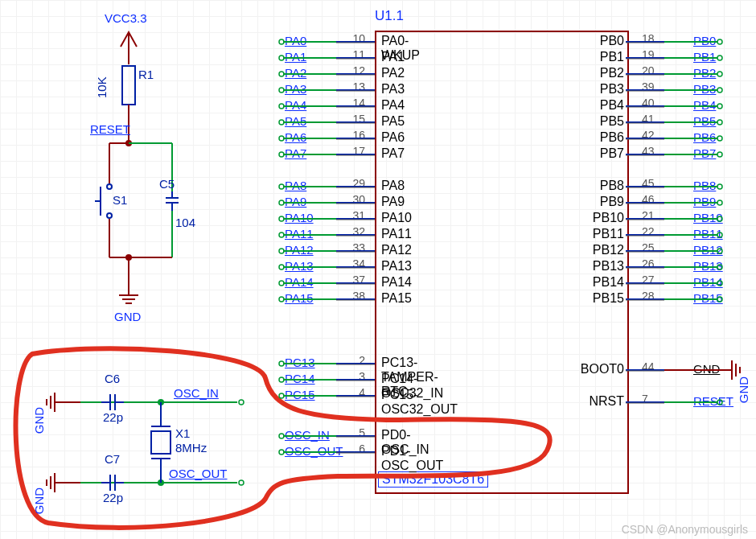 This screenshot has height=539, width=756. What do you see at coordinates (396, 266) in the screenshot?
I see `pin-name: PA13` at bounding box center [396, 266].